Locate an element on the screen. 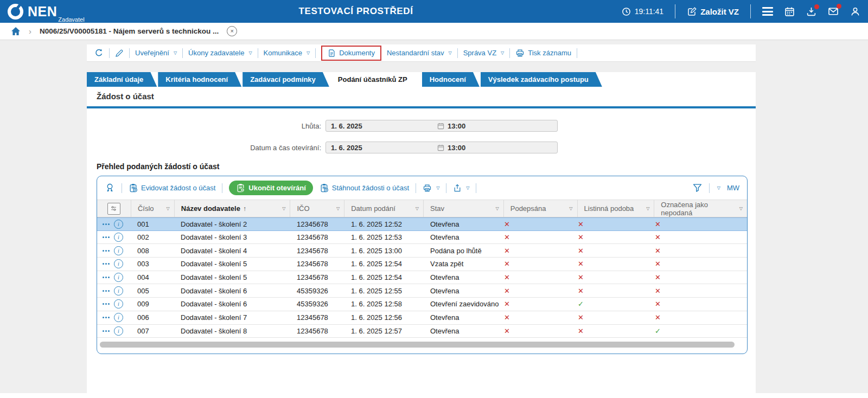 This screenshot has height=398, width=868. deadline-field: 1. 6. 2025 13:00 is located at coordinates (442, 126).